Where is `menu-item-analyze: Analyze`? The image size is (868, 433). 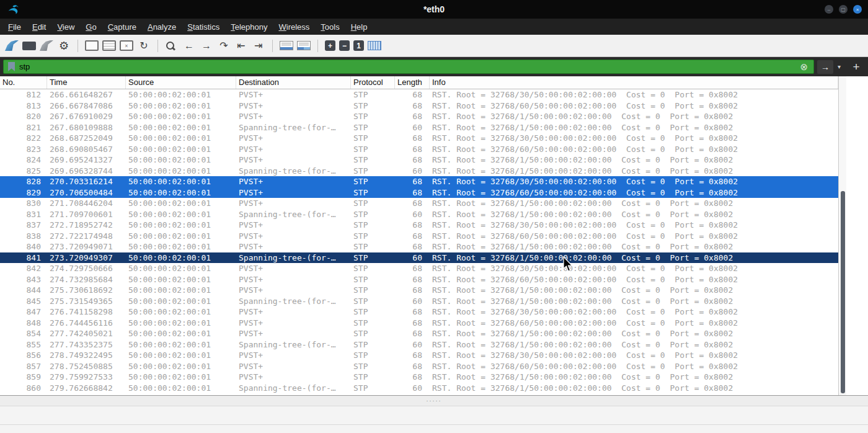
menu-item-analyze: Analyze is located at coordinates (162, 27).